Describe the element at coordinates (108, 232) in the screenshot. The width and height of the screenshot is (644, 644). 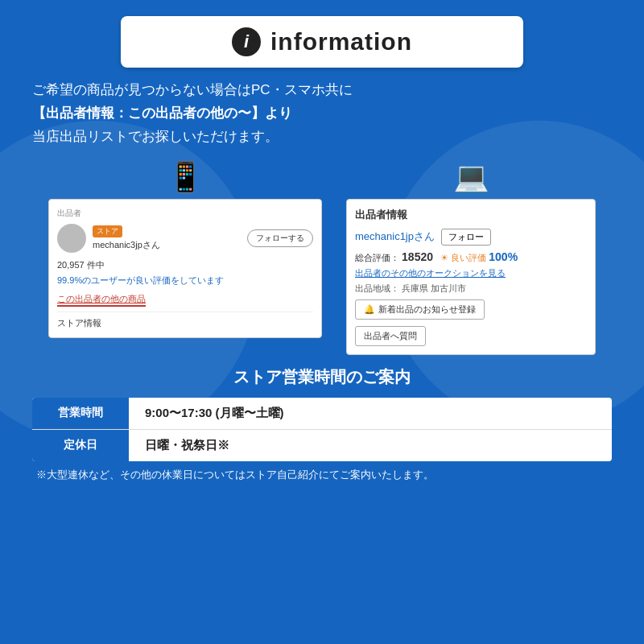
I see `store-badge: ストア` at that location.